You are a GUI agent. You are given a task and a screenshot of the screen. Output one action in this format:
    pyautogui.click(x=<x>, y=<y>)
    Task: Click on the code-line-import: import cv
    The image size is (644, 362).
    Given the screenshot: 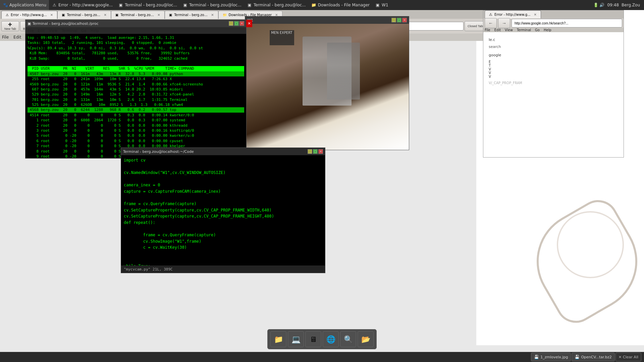 What is the action you would take?
    pyautogui.click(x=223, y=160)
    